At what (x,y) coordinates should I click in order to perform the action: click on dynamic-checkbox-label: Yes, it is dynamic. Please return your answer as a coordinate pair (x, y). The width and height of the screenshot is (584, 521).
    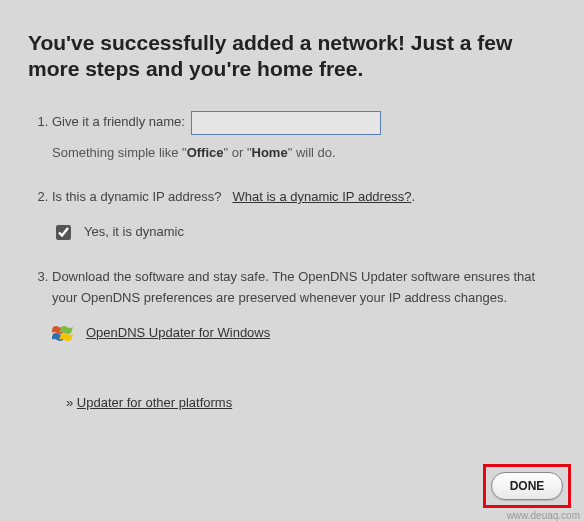
    Looking at the image, I should click on (134, 232).